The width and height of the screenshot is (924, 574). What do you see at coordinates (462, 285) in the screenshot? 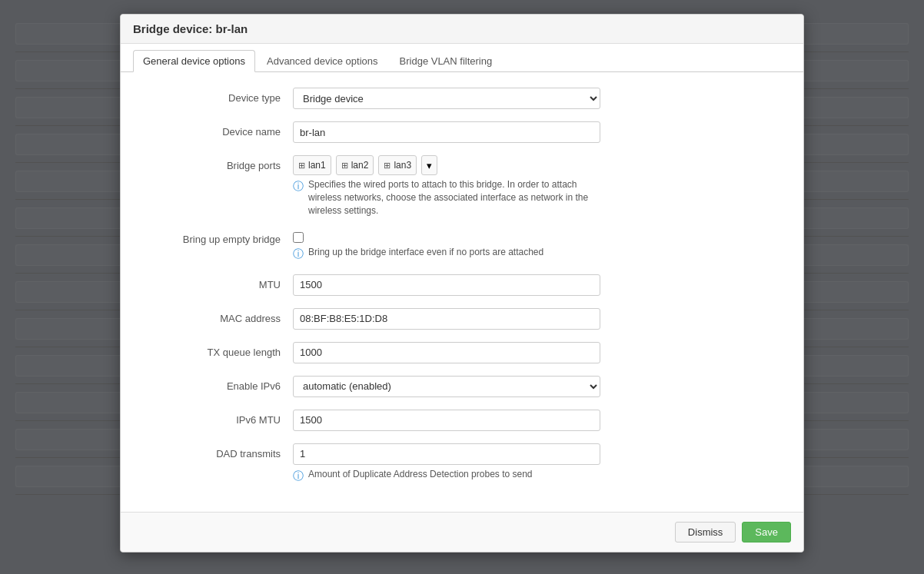
I see `form-row-mtu: MTU` at bounding box center [462, 285].